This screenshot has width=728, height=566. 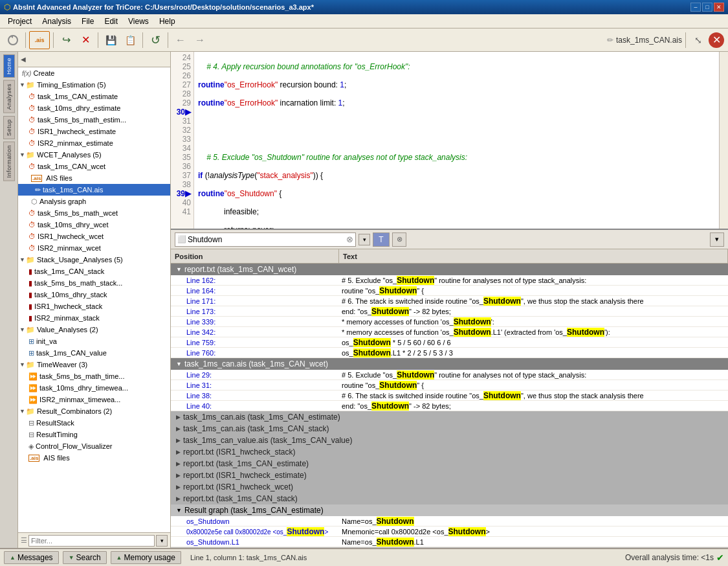 I want to click on stop-btn: ✕, so click(x=85, y=40).